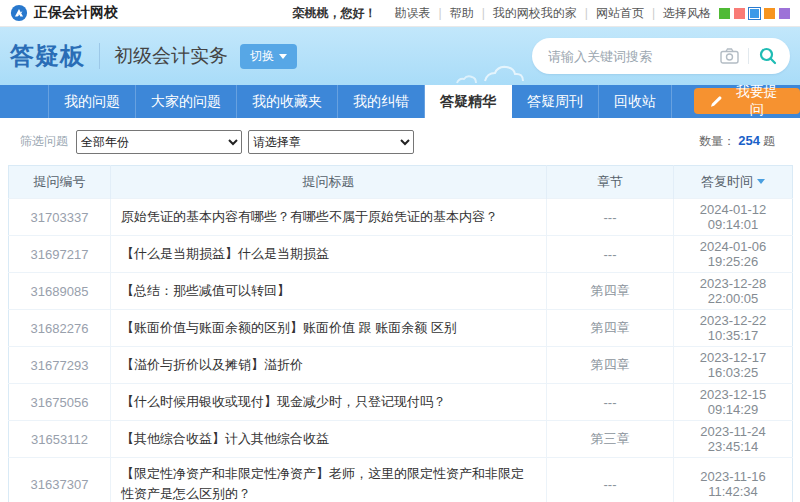 Image resolution: width=800 pixels, height=502 pixels. Describe the element at coordinates (784, 14) in the screenshot. I see `style-swatch-purple` at that location.